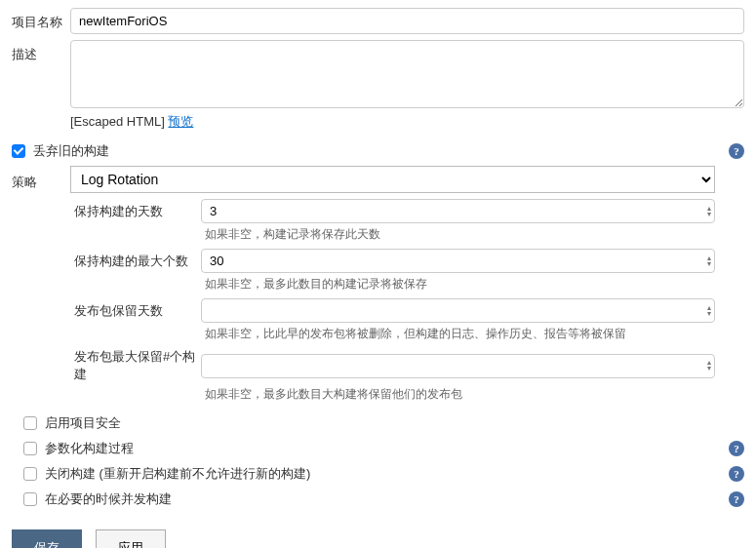 This screenshot has width=756, height=548. Describe the element at coordinates (378, 499) in the screenshot. I see `concurrent-row: 在必要的时候并发构建 ?` at that location.